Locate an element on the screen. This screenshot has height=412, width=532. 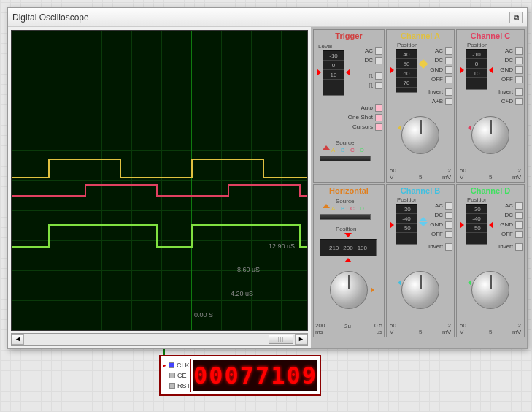
trace-d is located at coordinates (30, 247).